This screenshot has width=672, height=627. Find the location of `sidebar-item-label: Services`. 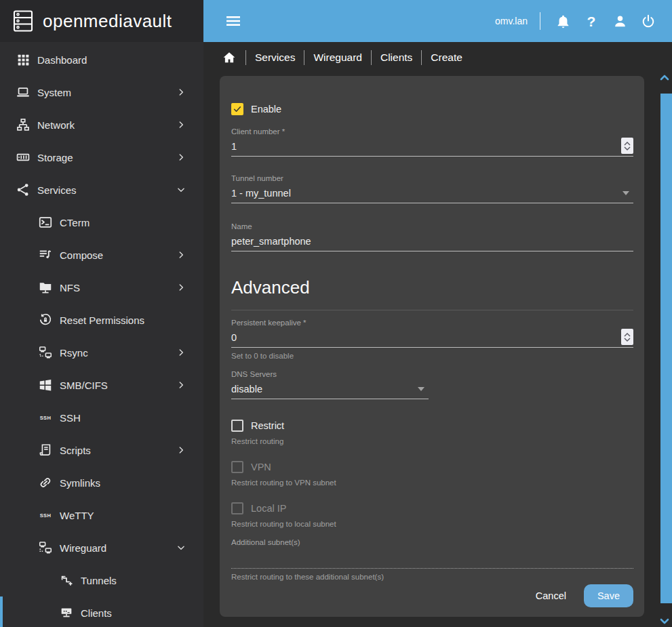

sidebar-item-label: Services is located at coordinates (57, 190).